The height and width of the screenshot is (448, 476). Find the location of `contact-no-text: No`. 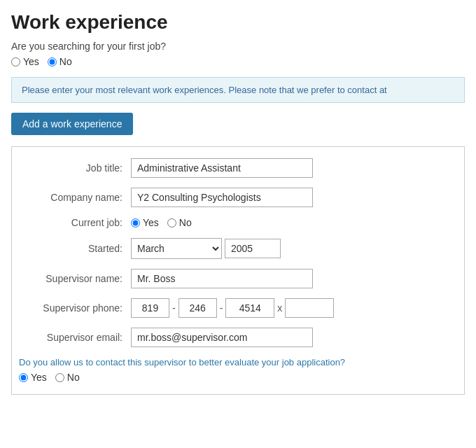

contact-no-text: No is located at coordinates (74, 377).